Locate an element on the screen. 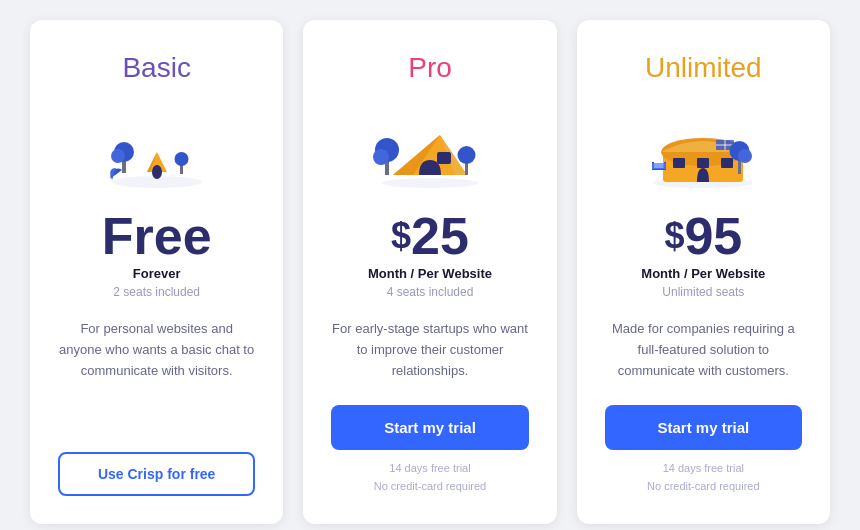 Image resolution: width=860 pixels, height=530 pixels. start-trial-unlimited-button: Start my trial is located at coordinates (704, 428).